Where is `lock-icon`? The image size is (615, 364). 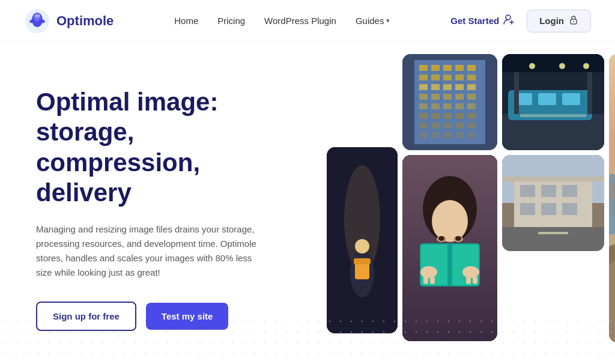
lock-icon is located at coordinates (574, 21).